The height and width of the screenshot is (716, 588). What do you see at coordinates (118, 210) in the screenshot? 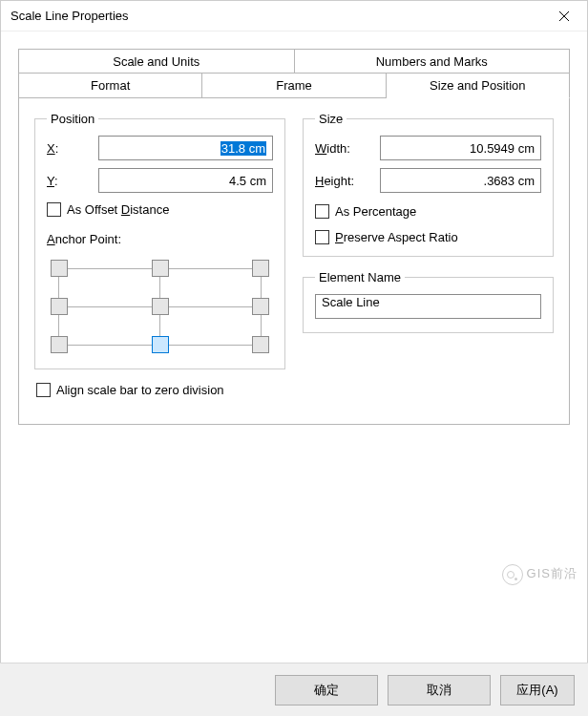
I see `offset-distance-label: As Offset Distance` at bounding box center [118, 210].